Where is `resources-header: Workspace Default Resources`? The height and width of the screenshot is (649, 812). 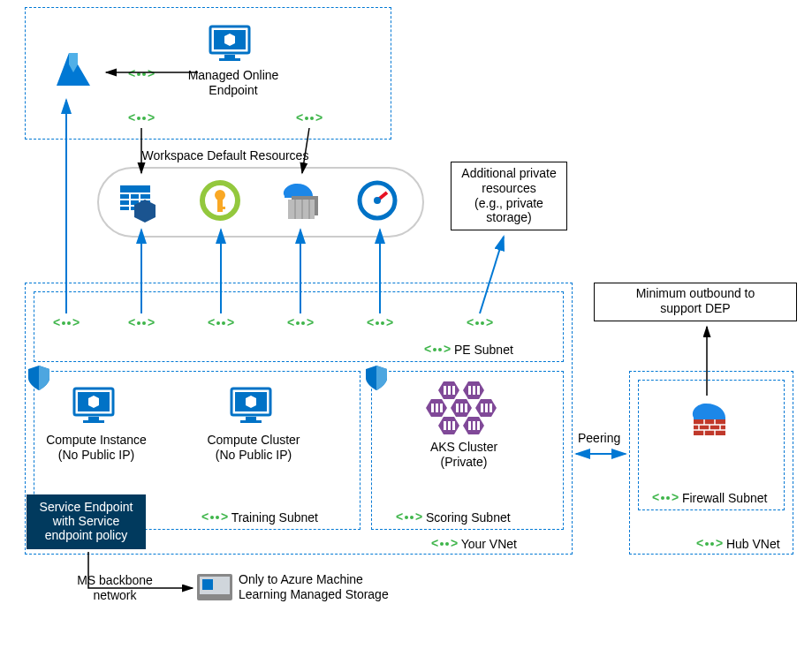 resources-header: Workspace Default Resources is located at coordinates (225, 155).